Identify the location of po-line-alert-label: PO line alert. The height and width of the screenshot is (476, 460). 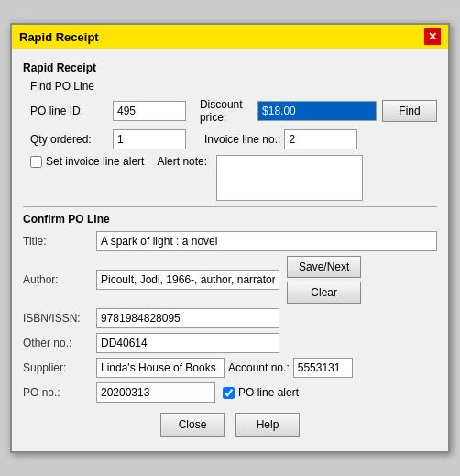
(268, 393).